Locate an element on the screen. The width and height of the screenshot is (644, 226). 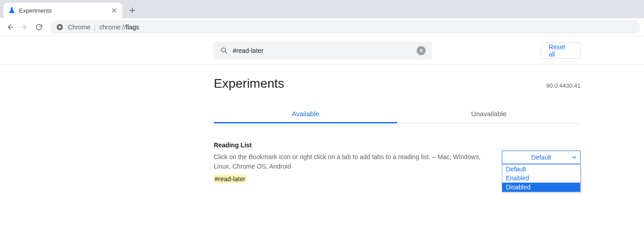
forward-button is located at coordinates (24, 27).